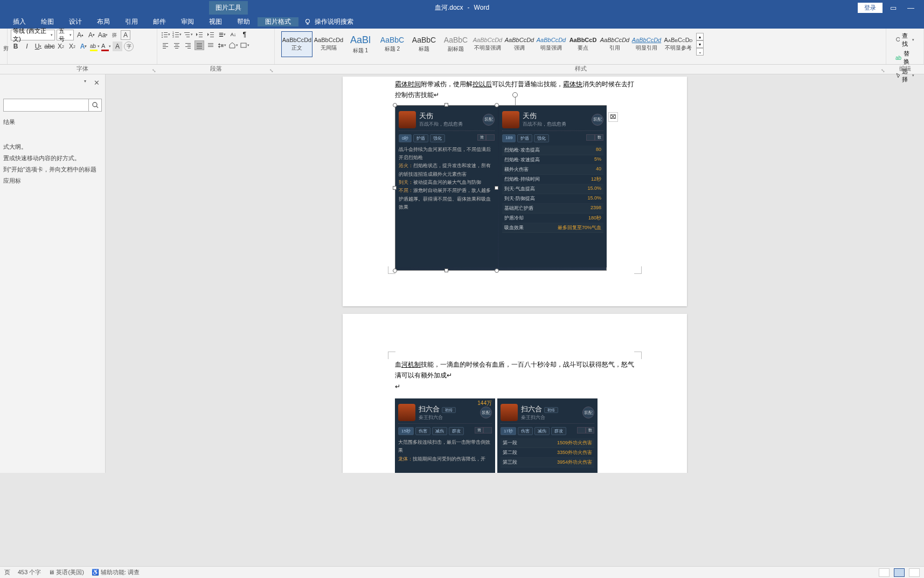 This screenshot has height=578, width=924. Describe the element at coordinates (95, 105) in the screenshot. I see `nav-search-submit` at that location.